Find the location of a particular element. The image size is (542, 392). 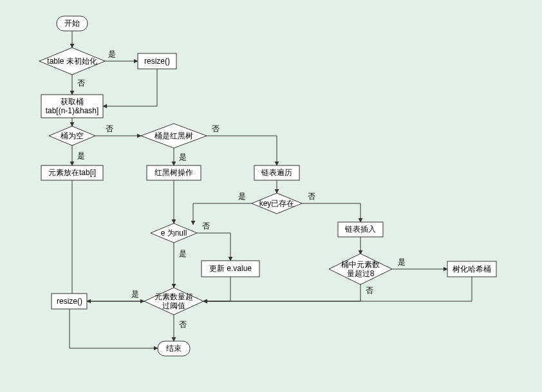

svg-text: 链表遍历 is located at coordinates (277, 173).